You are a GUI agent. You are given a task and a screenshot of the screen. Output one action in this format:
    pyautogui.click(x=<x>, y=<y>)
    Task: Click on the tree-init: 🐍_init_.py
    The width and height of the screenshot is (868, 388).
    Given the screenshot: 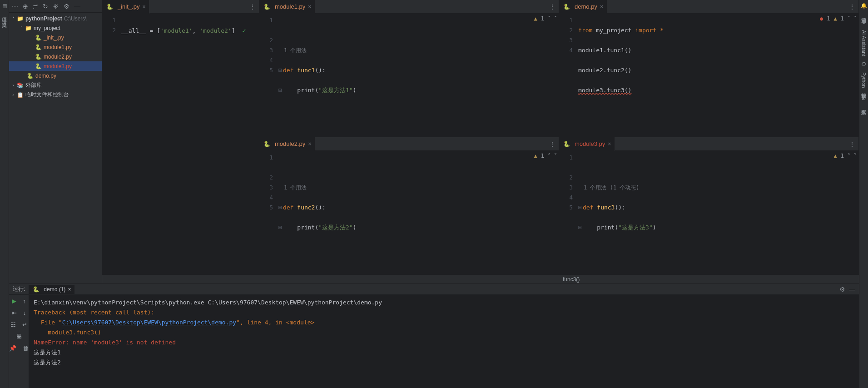 What is the action you would take?
    pyautogui.click(x=55, y=37)
    